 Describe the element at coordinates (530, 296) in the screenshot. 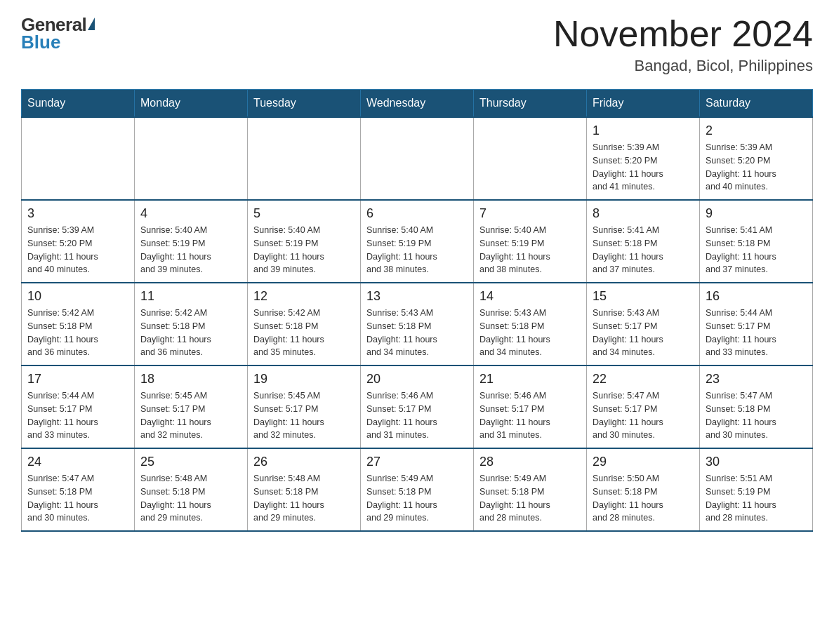

I see `day-number: 14` at that location.